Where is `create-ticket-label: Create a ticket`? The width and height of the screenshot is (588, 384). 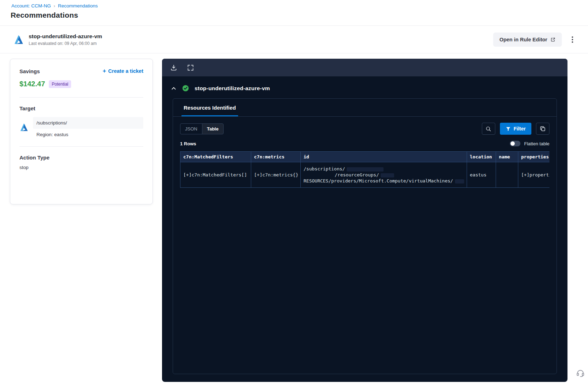 create-ticket-label: Create a ticket is located at coordinates (126, 71).